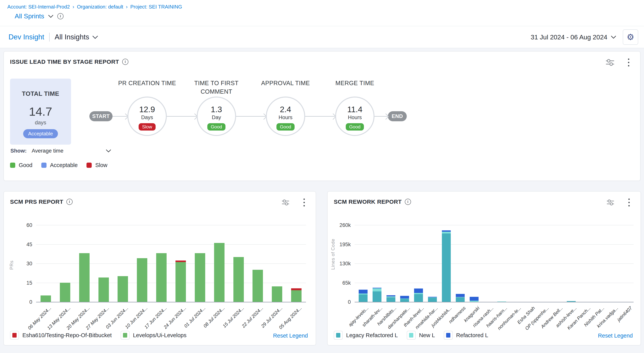  I want to click on insights-dropdown: All Insights, so click(76, 37).